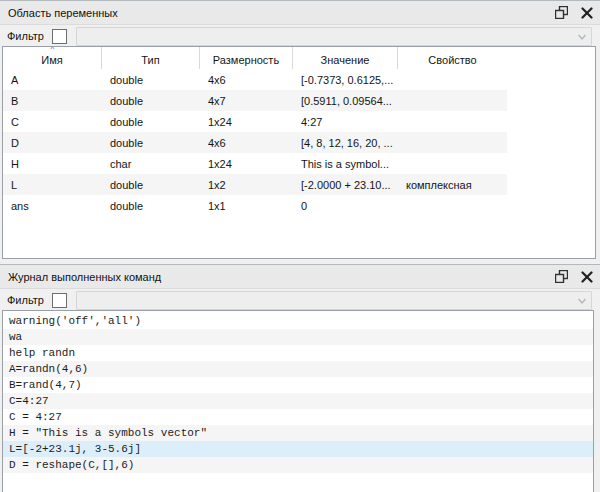 This screenshot has width=600, height=492. What do you see at coordinates (300, 276) in the screenshot?
I see `history-titlebar: Журнал выполненных команд` at bounding box center [300, 276].